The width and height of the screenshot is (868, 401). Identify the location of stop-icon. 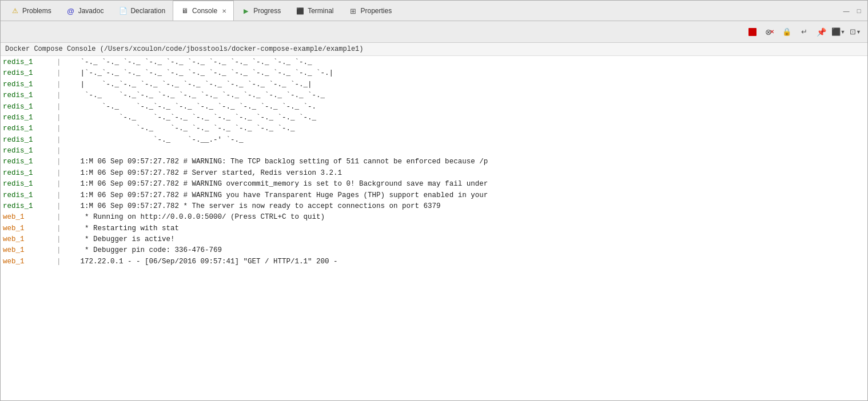
(752, 32).